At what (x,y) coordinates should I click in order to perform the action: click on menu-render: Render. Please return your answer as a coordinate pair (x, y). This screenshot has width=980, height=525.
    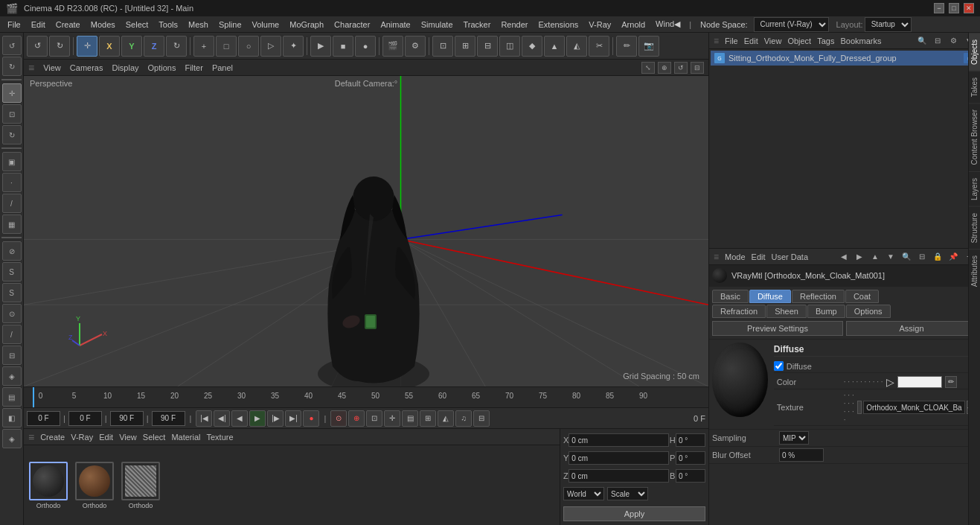
    Looking at the image, I should click on (514, 25).